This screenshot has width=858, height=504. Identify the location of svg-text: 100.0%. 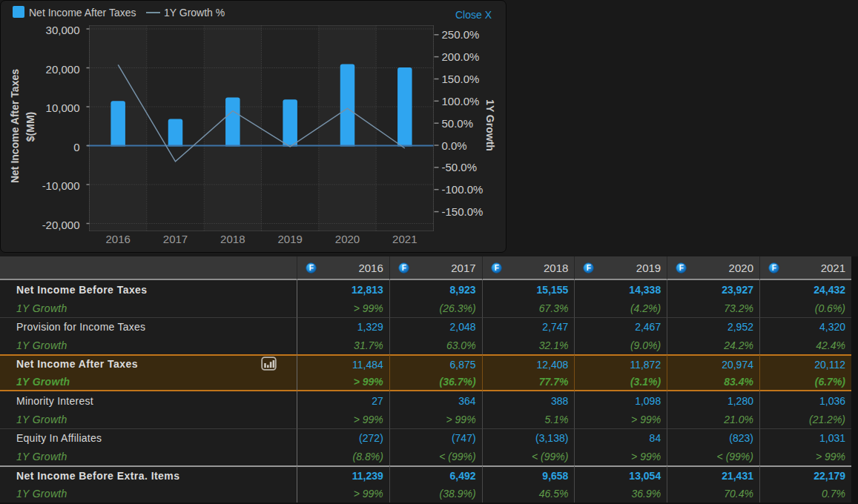
(461, 101).